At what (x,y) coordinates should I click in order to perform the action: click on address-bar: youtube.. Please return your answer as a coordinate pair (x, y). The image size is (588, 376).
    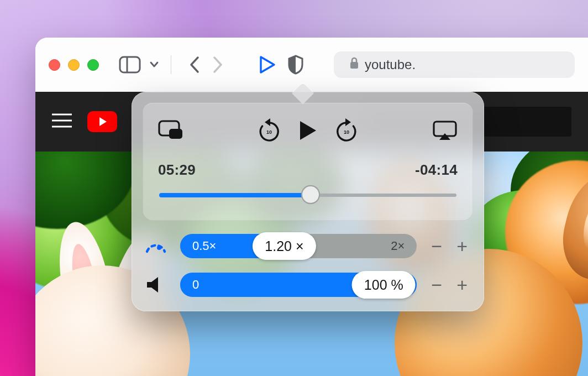
    Looking at the image, I should click on (454, 65).